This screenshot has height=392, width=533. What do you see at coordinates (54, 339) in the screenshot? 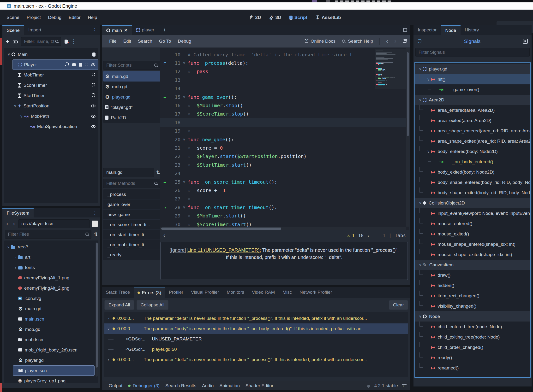
I see `file-mob.tscn: mob.tscn` at bounding box center [54, 339].